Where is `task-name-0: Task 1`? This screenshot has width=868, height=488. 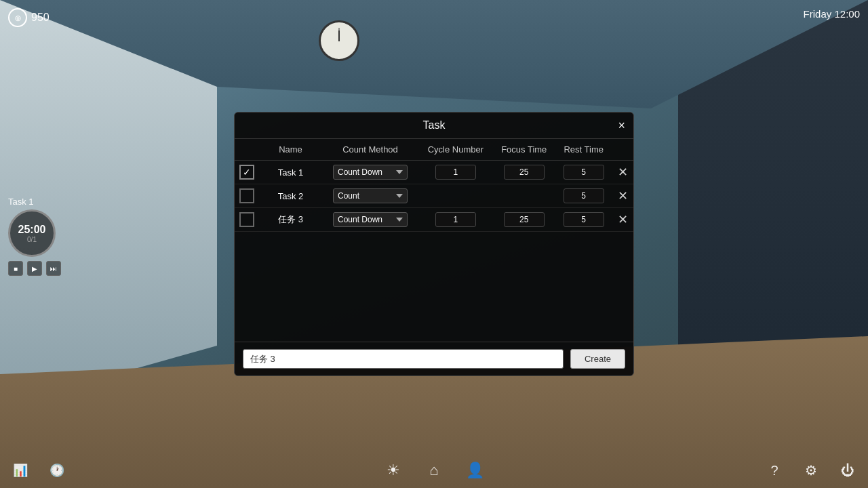 task-name-0: Task 1 is located at coordinates (290, 172).